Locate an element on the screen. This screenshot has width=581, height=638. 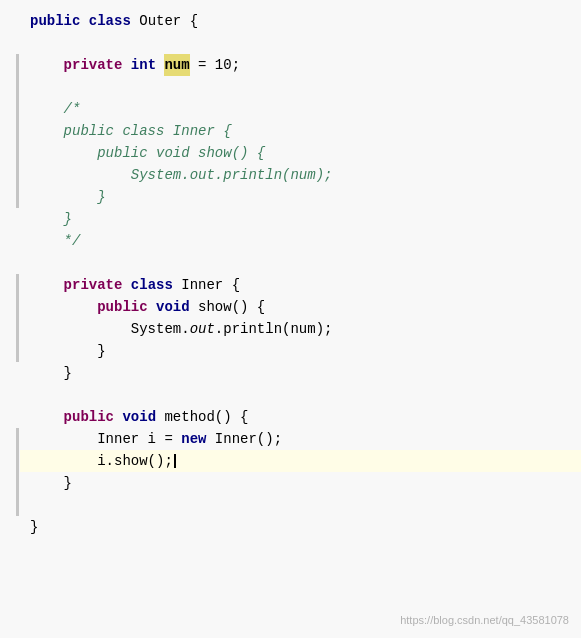
text-out: out is located at coordinates (202, 329).